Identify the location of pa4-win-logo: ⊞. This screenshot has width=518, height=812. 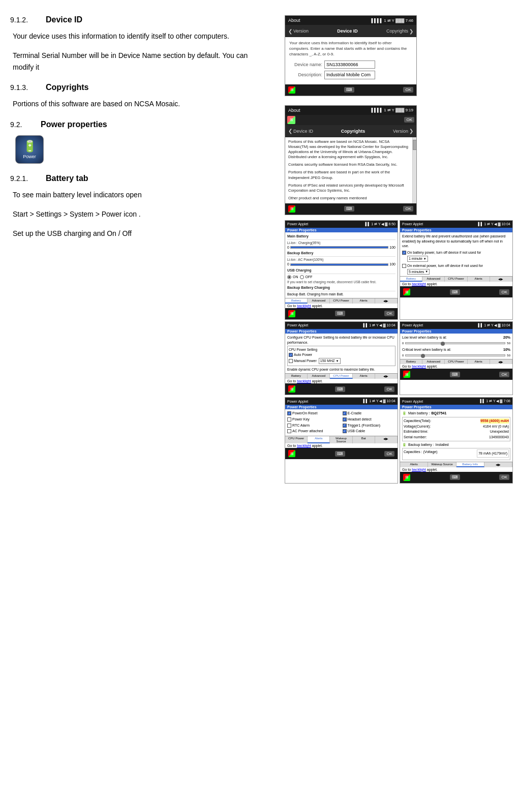
(407, 374).